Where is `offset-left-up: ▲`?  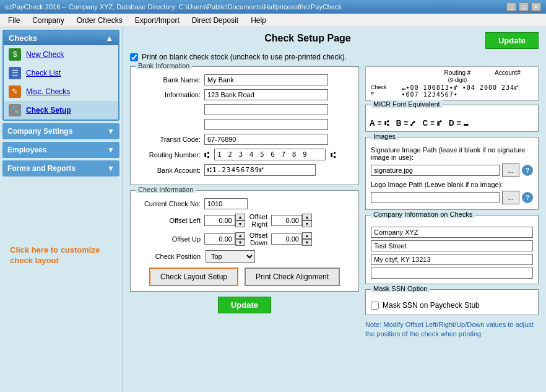 offset-left-up: ▲ is located at coordinates (240, 217).